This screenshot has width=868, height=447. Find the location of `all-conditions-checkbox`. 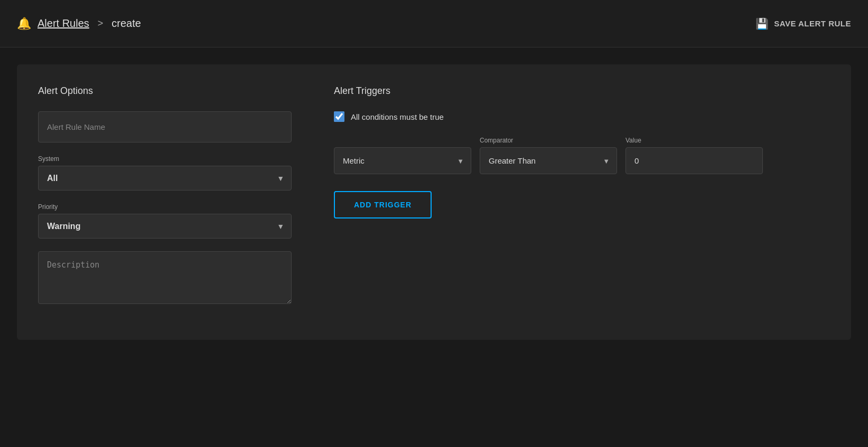

all-conditions-checkbox is located at coordinates (339, 117).